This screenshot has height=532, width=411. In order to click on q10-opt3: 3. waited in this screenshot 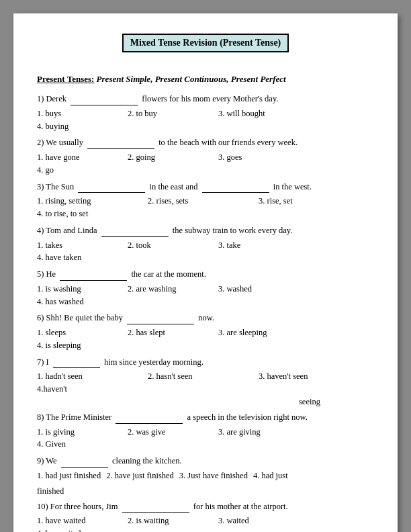, I will do `click(262, 521)`.